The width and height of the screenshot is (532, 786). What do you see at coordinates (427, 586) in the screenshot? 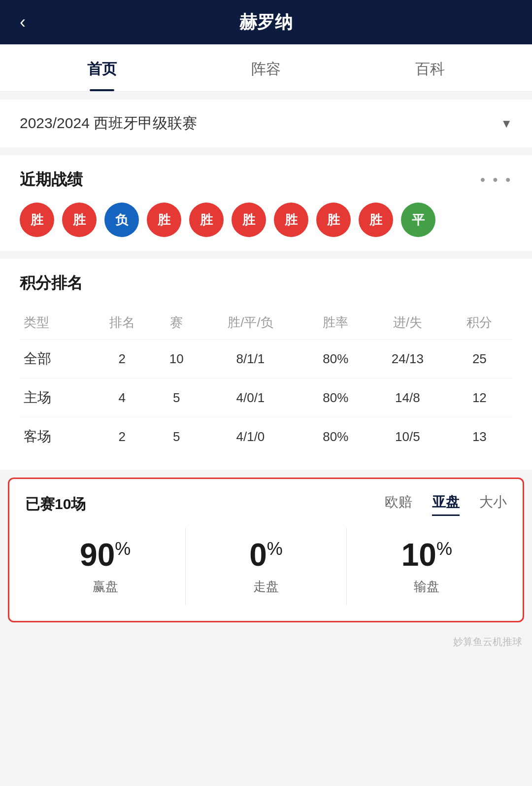
I see `odds-label: 输盘` at bounding box center [427, 586].